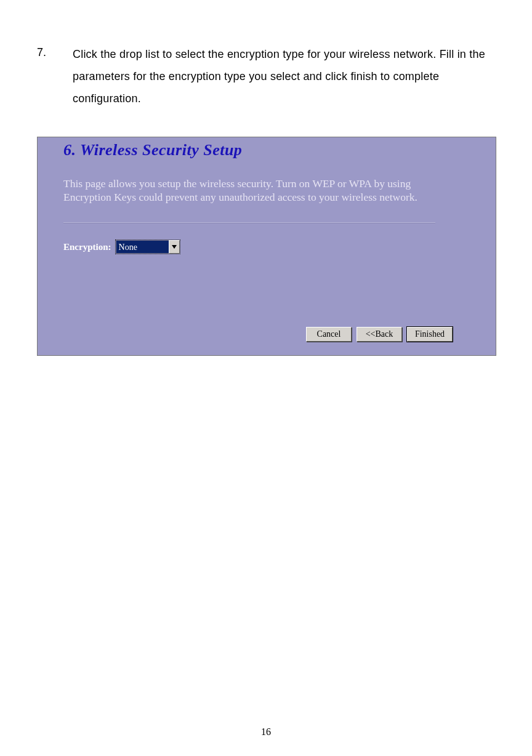  I want to click on instruction-block: 7. Click the drop list to select the enc…, so click(267, 76).